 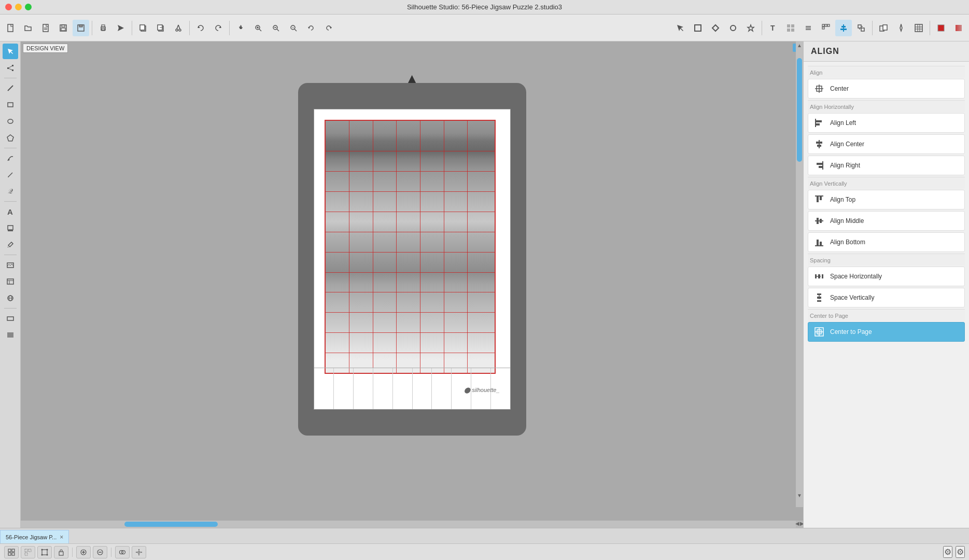 What do you see at coordinates (10, 158) in the screenshot?
I see `pen-tool-btn` at bounding box center [10, 158].